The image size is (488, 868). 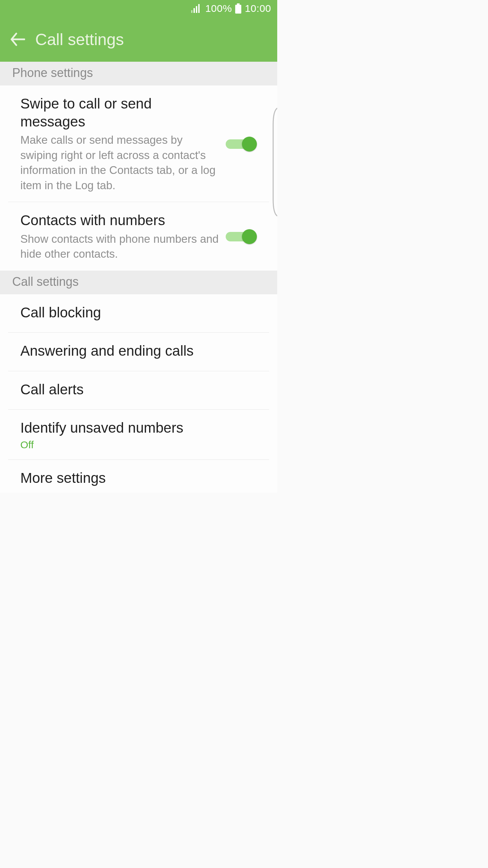 What do you see at coordinates (139, 314) in the screenshot?
I see `item-call-blocking: Call blocking` at bounding box center [139, 314].